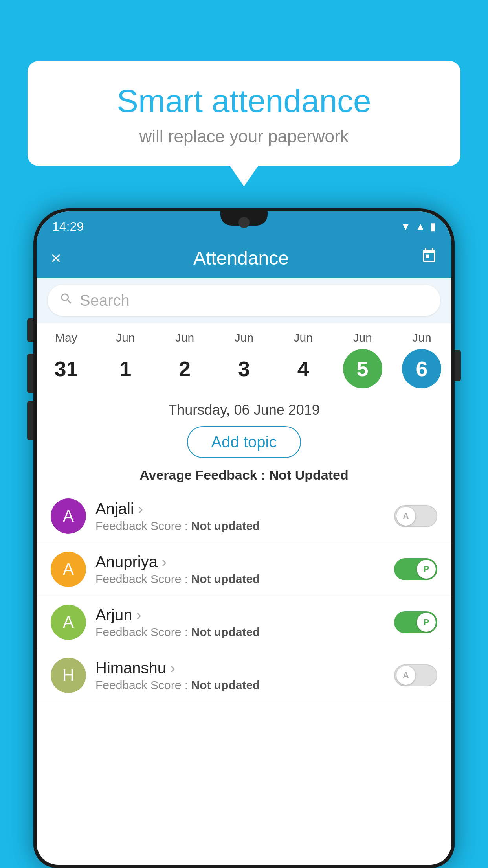 This screenshot has height=868, width=488. I want to click on calendar-day-2: Jun2, so click(185, 360).